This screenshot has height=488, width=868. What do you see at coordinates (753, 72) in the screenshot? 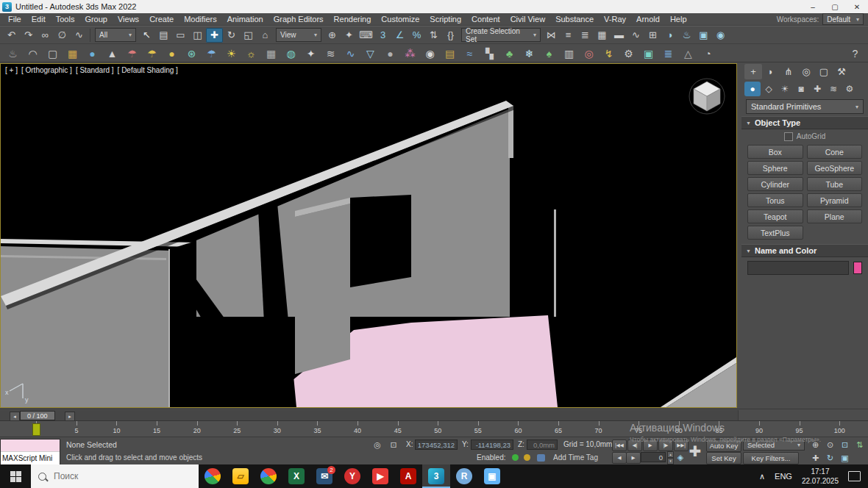
I see `tab-create-icon: +` at bounding box center [753, 72].